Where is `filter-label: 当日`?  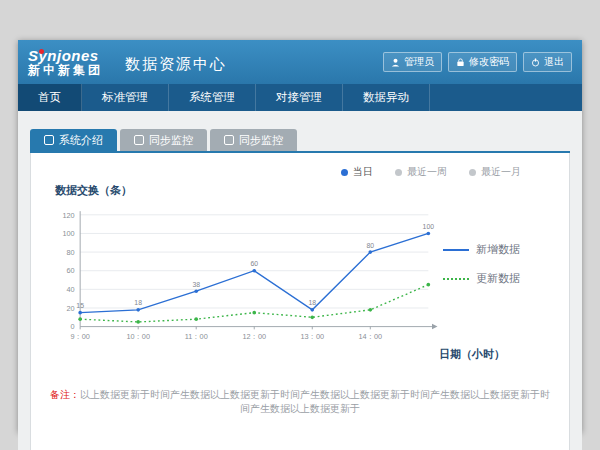 filter-label: 当日 is located at coordinates (363, 172).